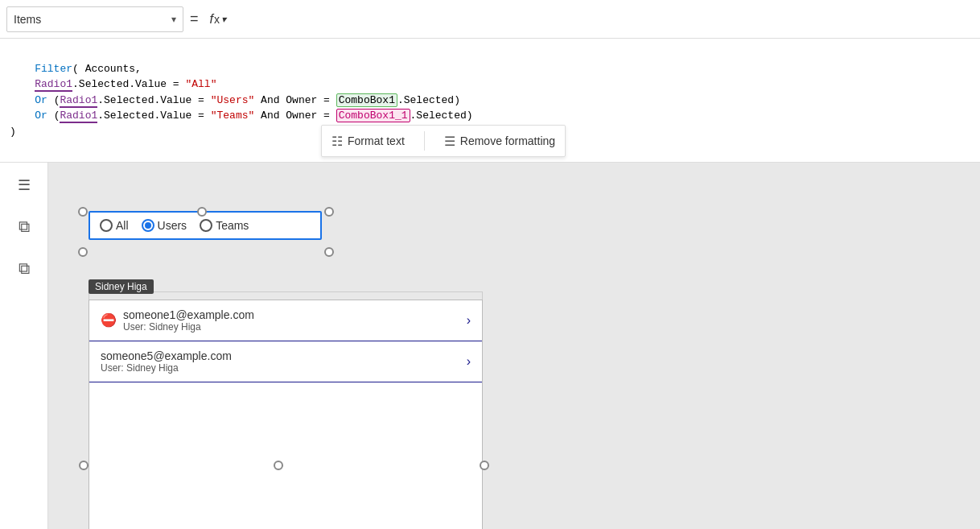  I want to click on formula-radio1-3: Radio1, so click(79, 116).